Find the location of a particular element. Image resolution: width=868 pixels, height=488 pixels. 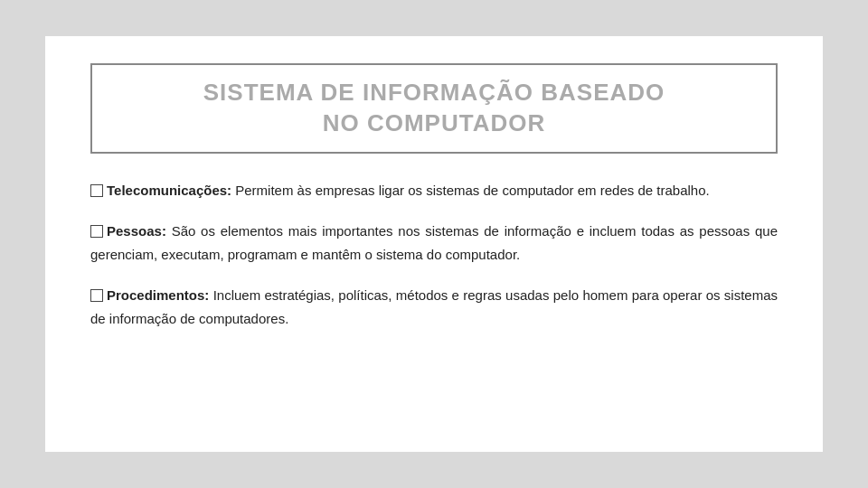

label-telecomunicacoes: Telecomunicações: is located at coordinates (169, 190).